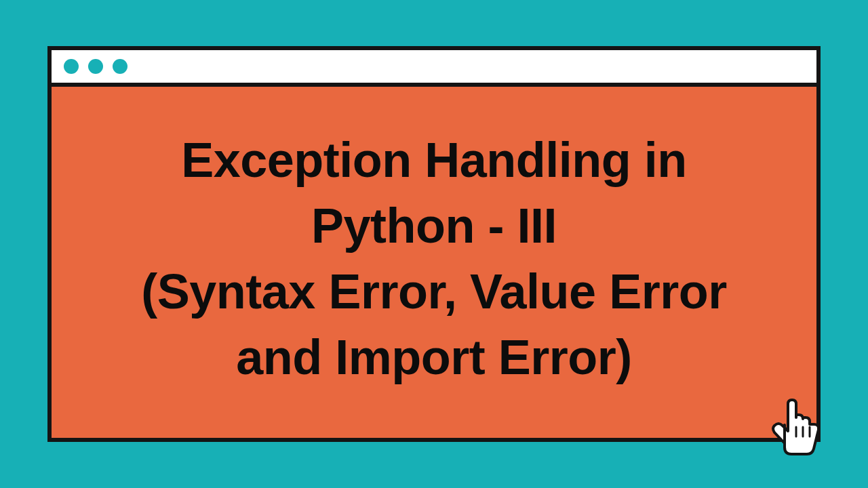 The width and height of the screenshot is (868, 488). What do you see at coordinates (434, 291) in the screenshot?
I see `subtitle-line-1: (Syntax Error, Value Error` at bounding box center [434, 291].